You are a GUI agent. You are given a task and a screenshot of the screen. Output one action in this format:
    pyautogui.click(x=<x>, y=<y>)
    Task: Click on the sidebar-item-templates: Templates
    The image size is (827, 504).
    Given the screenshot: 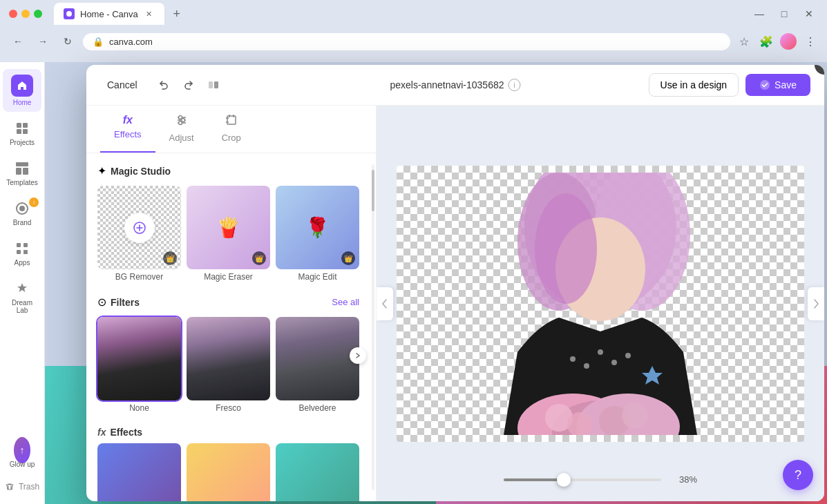 What is the action you would take?
    pyautogui.click(x=22, y=173)
    